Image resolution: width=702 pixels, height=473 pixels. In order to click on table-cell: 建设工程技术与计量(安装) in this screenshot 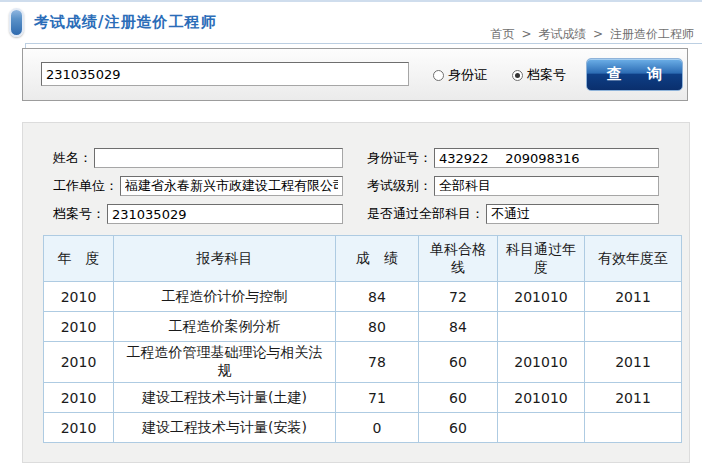, I will do `click(225, 428)`.